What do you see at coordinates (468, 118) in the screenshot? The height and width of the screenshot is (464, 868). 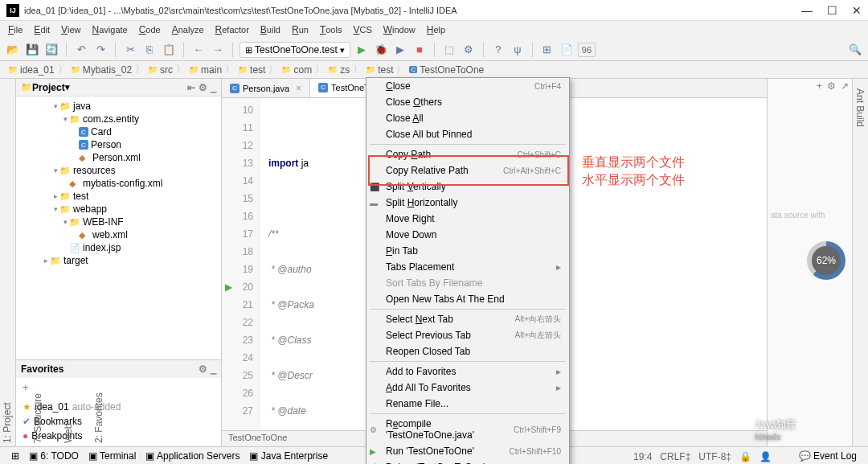 I see `context-menu-item: Close All` at bounding box center [468, 118].